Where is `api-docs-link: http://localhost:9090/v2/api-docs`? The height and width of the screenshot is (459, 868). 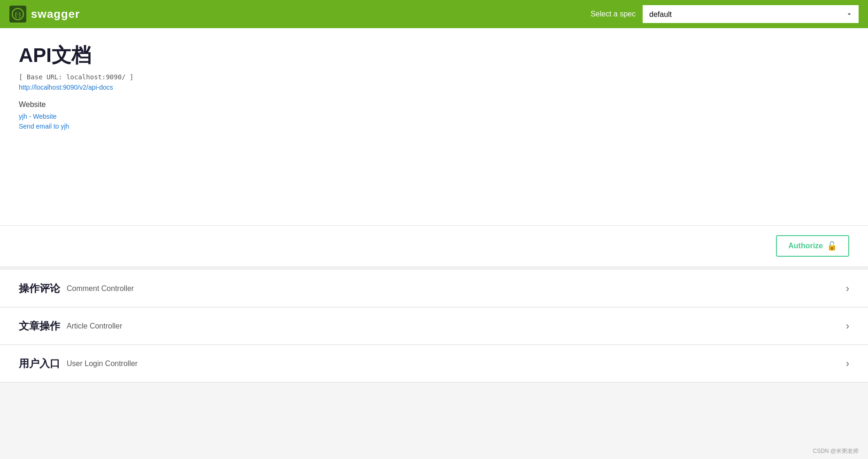
api-docs-link: http://localhost:9090/v2/api-docs is located at coordinates (434, 87).